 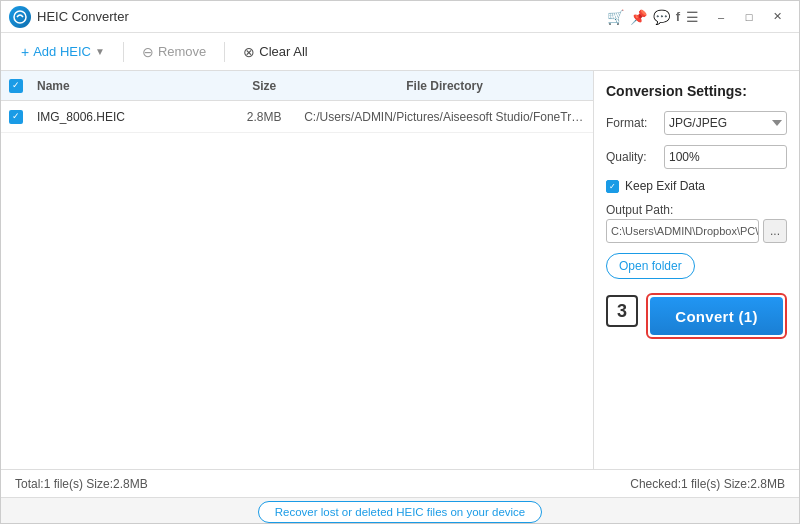 What do you see at coordinates (128, 117) in the screenshot?
I see `file-name: IMG_8006.HEIC` at bounding box center [128, 117].